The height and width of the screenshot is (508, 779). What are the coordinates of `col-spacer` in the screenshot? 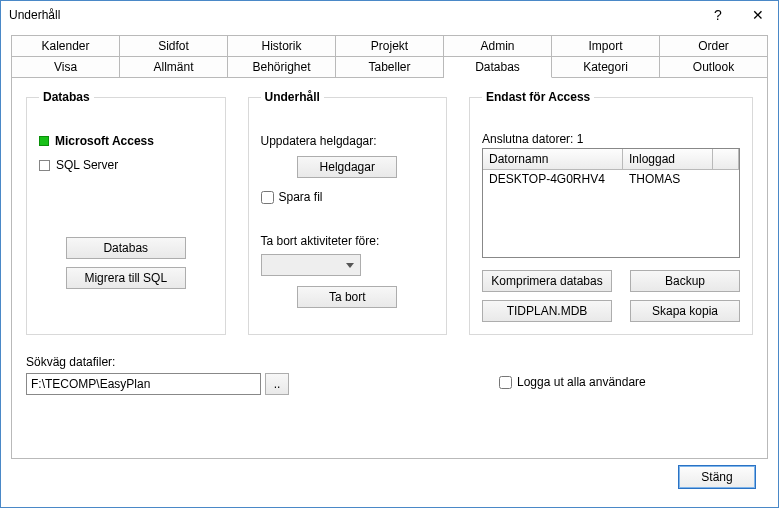 It's located at (726, 160).